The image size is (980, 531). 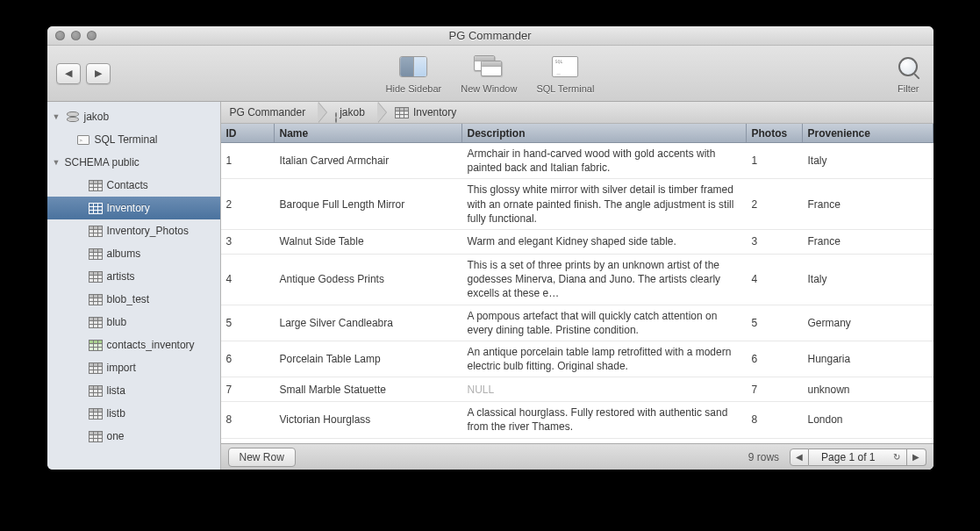 I want to click on sidebar-table-item: blob_test, so click(x=133, y=299).